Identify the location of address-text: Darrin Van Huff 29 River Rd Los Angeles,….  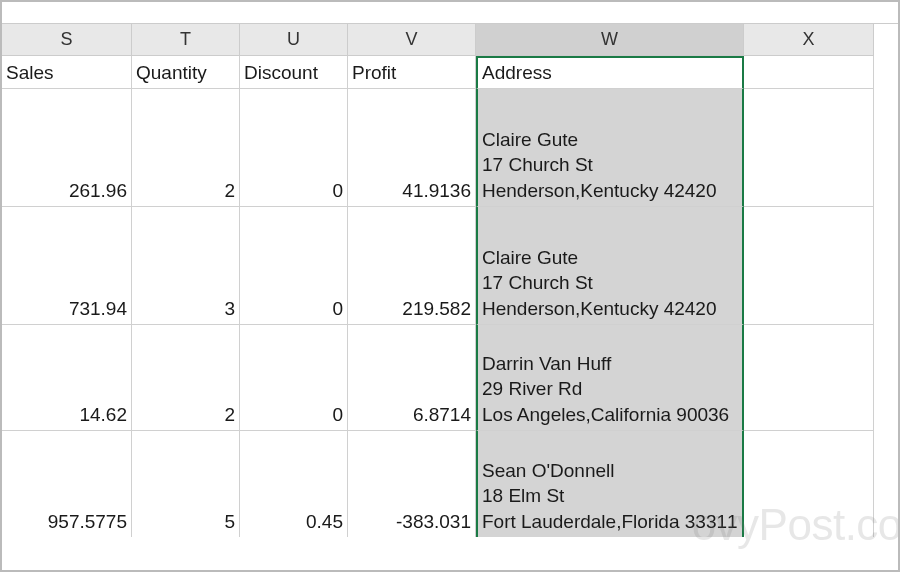
(610, 390).